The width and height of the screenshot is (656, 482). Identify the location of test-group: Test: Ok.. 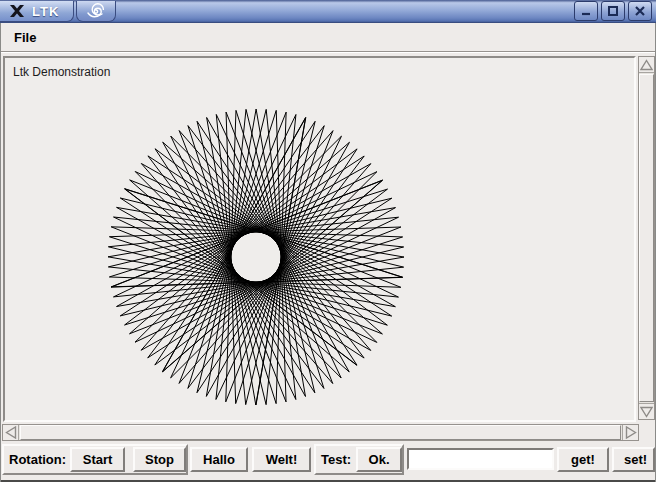
(359, 460).